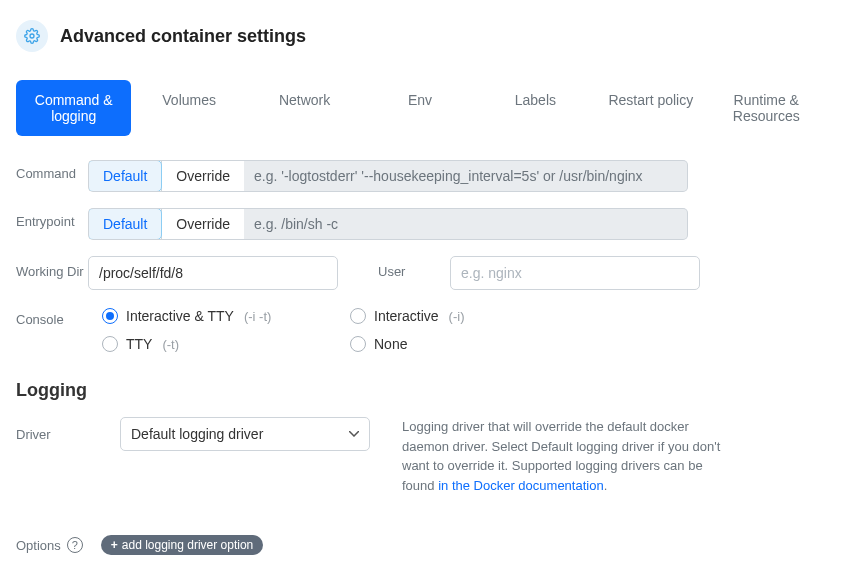  Describe the element at coordinates (166, 176) in the screenshot. I see `command-mode-toggle: Default Override` at that location.